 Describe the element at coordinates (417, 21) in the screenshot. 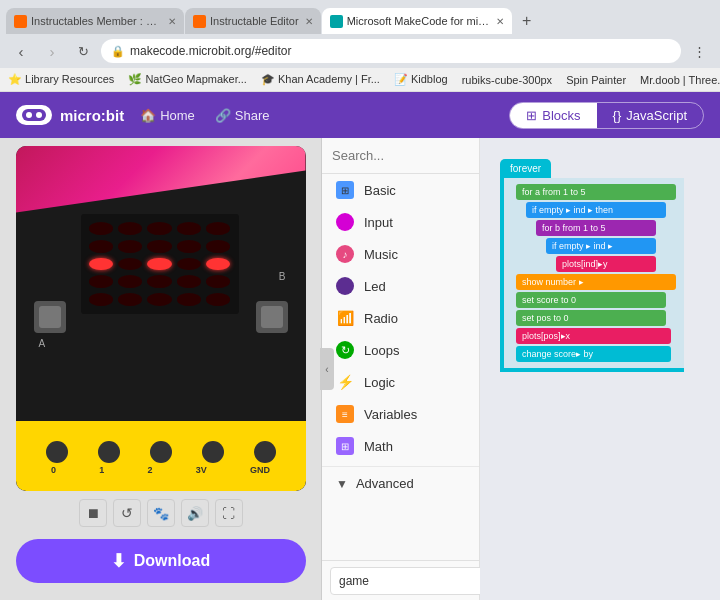

I see `tab-3: Microsoft MakeCode for micro b... ✕` at that location.